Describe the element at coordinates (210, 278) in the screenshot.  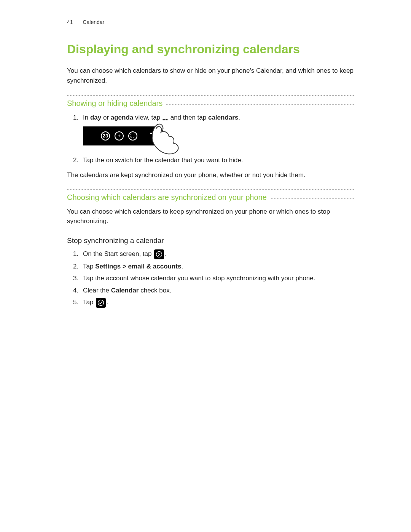
I see `steps-list-2: 1. On the Start screen, tap . 2. Tap Set…` at that location.